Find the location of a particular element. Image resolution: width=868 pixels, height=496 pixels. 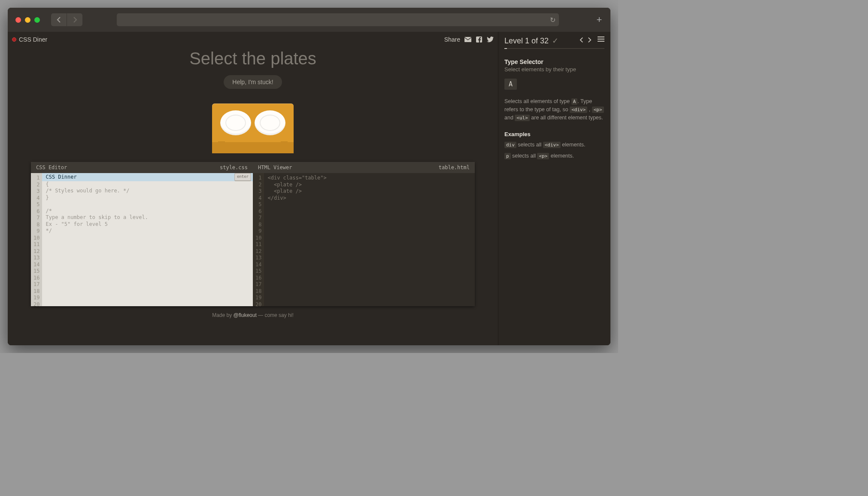

progress-fill is located at coordinates (506, 49).